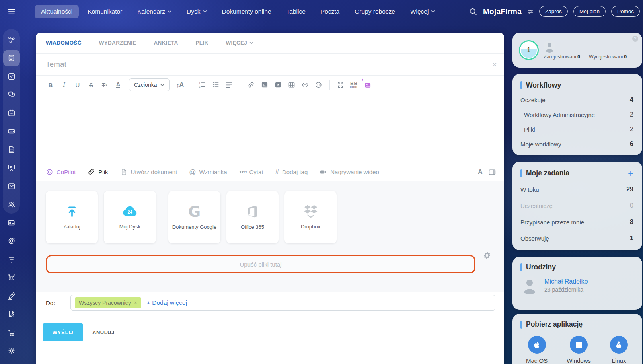  What do you see at coordinates (252, 217) in the screenshot?
I see `office365-card: Office 365` at bounding box center [252, 217].